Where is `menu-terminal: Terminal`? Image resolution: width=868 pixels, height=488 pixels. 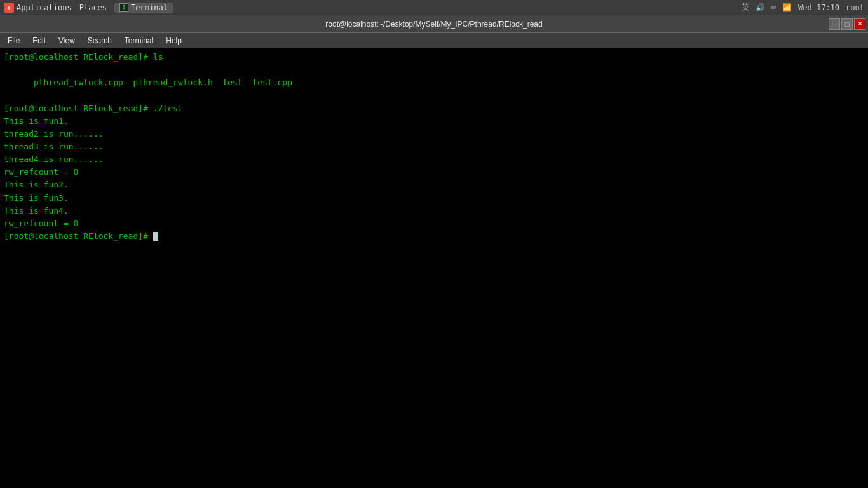
menu-terminal: Terminal is located at coordinates (139, 41).